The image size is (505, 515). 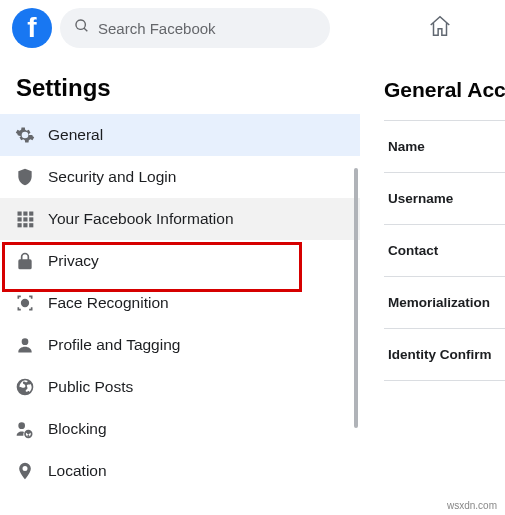 What do you see at coordinates (114, 345) in the screenshot?
I see `sidebar-item-label: Profile and Tagging` at bounding box center [114, 345].